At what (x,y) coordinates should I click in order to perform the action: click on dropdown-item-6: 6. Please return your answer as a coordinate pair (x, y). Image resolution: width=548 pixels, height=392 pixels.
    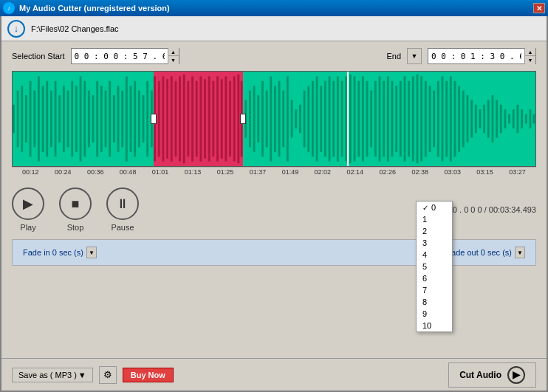
    Looking at the image, I should click on (434, 278).